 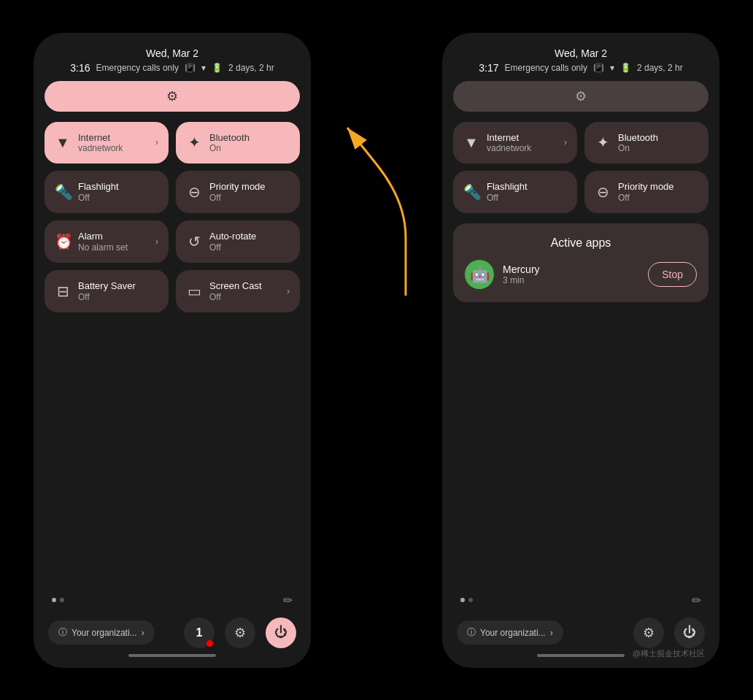 I want to click on stop-button: Stop, so click(x=673, y=274).